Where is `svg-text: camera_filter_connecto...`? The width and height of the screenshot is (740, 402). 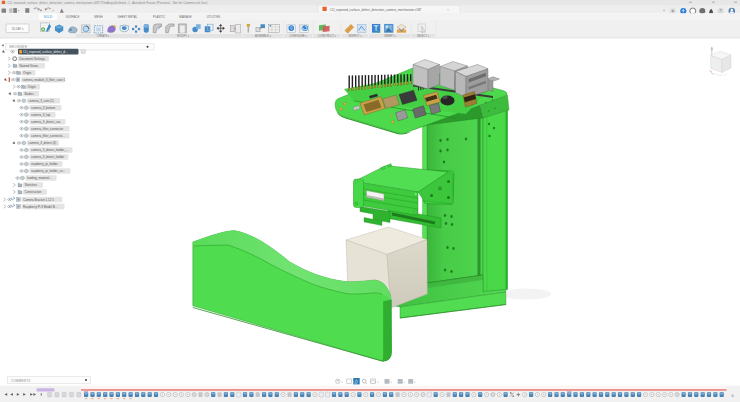 svg-text: camera_filter_connecto... is located at coordinates (48, 136).